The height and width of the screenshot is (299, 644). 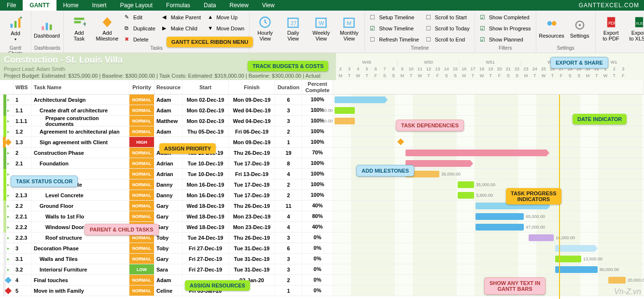 I want to click on edit-button: ✎Edit, so click(x=140, y=17).